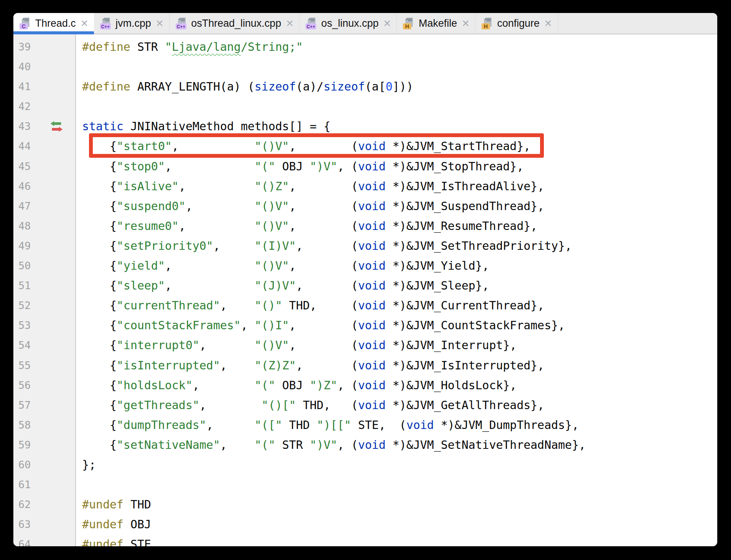 The width and height of the screenshot is (731, 560). I want to click on code-token: STE, (, so click(379, 425).